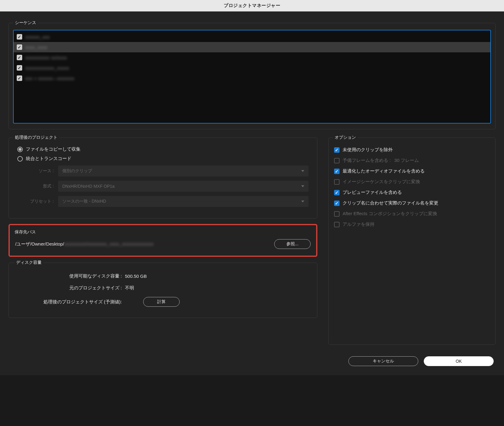 This screenshot has height=426, width=504. Describe the element at coordinates (412, 171) in the screenshot. I see `option-include_audio_conform: ✓最適化したオーディオファイルを含める` at that location.